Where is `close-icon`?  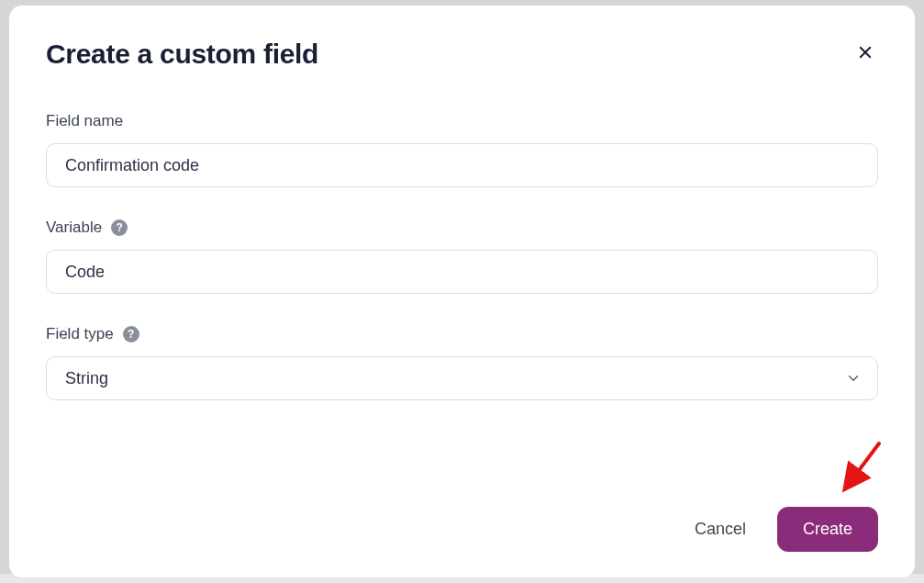
close-icon is located at coordinates (865, 53).